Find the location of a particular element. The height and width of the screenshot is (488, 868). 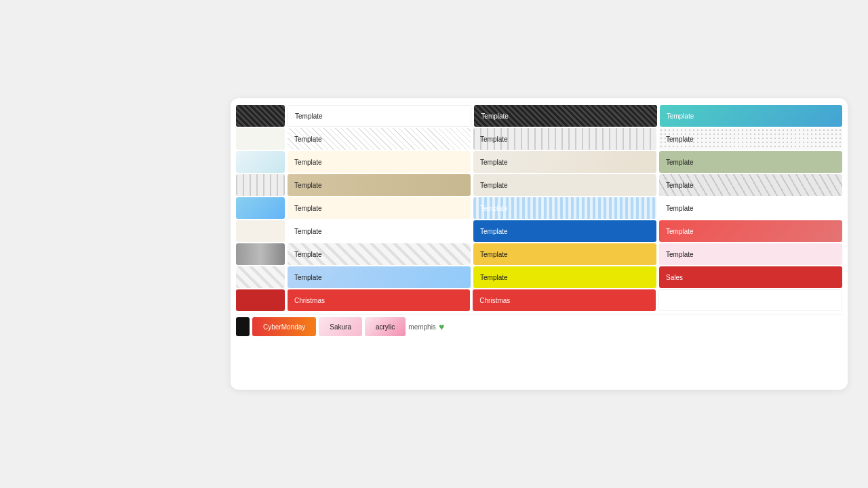

template-cell: Sales is located at coordinates (751, 277).